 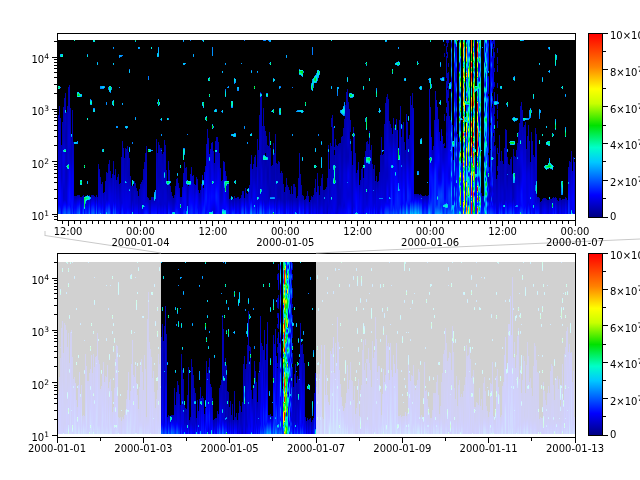 What do you see at coordinates (26, 279) in the screenshot?
I see `y-tick-label: 104` at bounding box center [26, 279].